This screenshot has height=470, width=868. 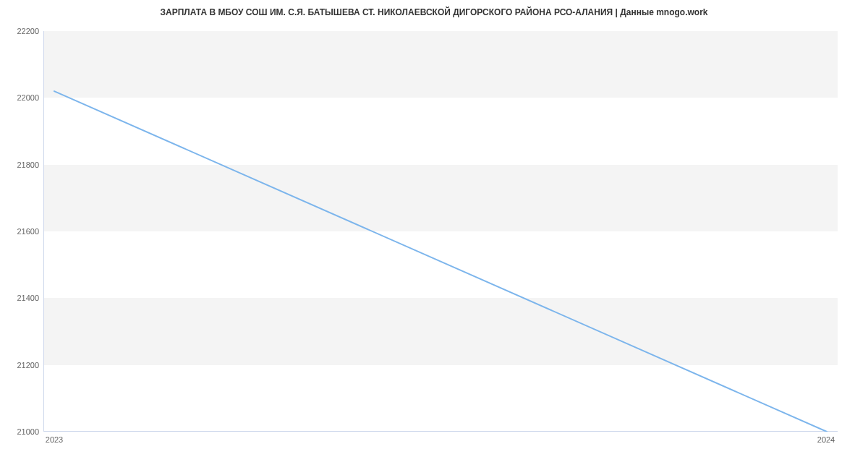 I want to click on x-tick-label: 2023, so click(x=54, y=440).